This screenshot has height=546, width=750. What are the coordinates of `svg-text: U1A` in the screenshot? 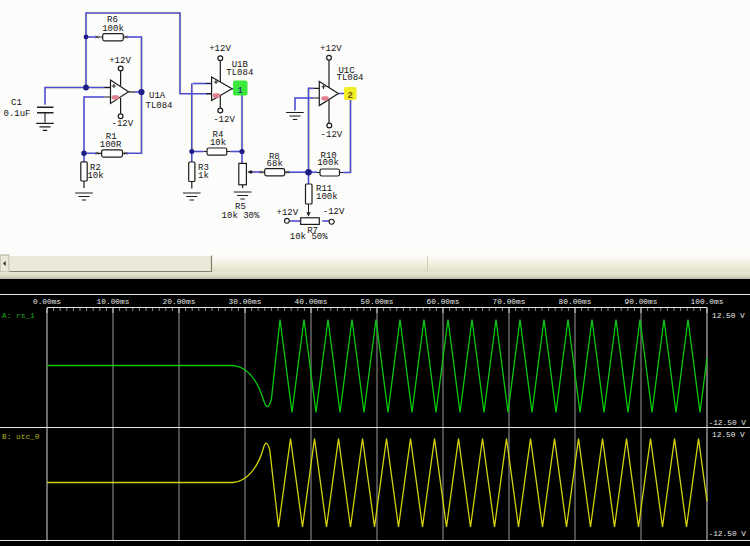 It's located at (158, 96).